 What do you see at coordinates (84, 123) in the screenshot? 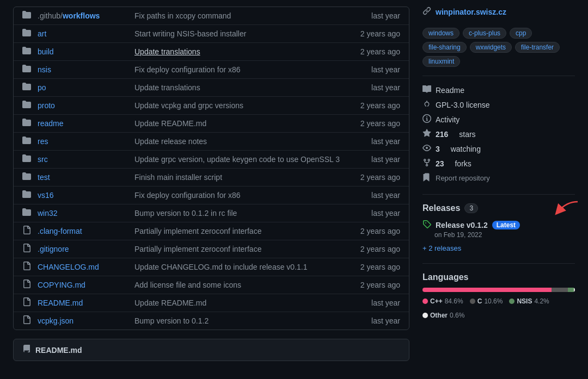
I see `file-name: readme` at bounding box center [84, 123].